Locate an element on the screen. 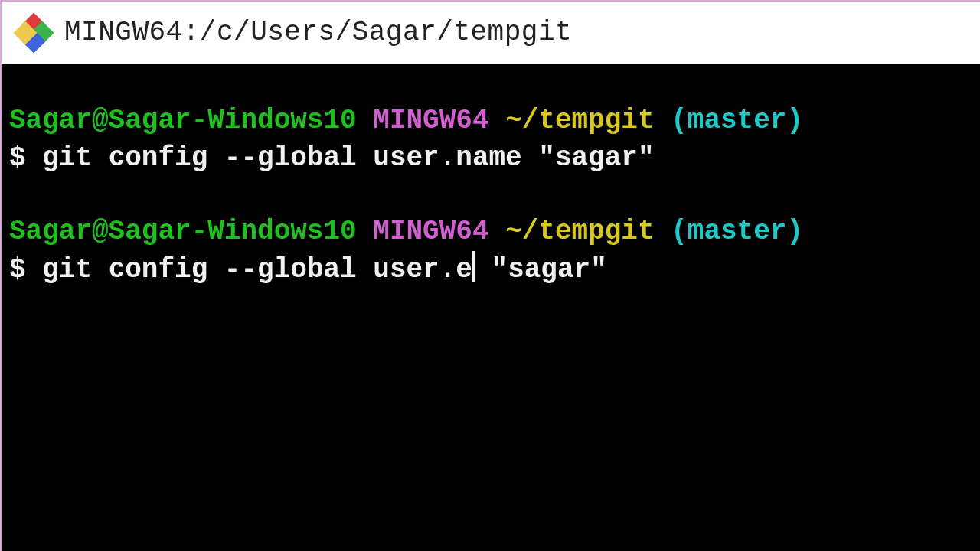 The width and height of the screenshot is (980, 551). blank-line is located at coordinates (491, 195).